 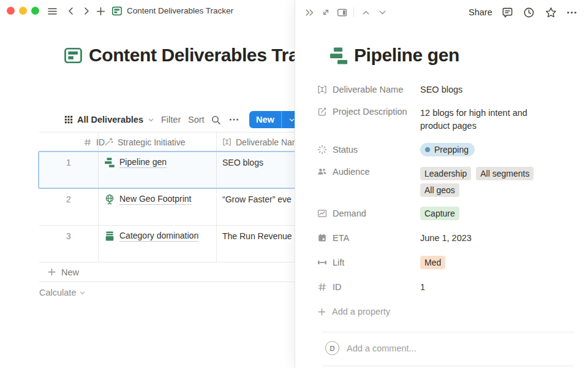 I want to click on audience-tag: All segments, so click(x=505, y=174).